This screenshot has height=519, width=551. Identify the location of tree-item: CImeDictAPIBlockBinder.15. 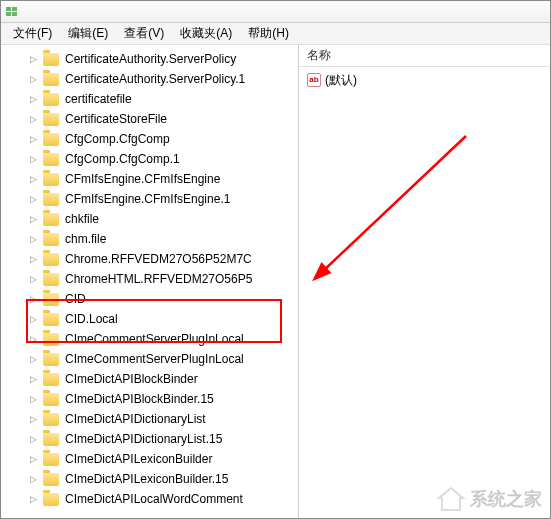
(160, 399).